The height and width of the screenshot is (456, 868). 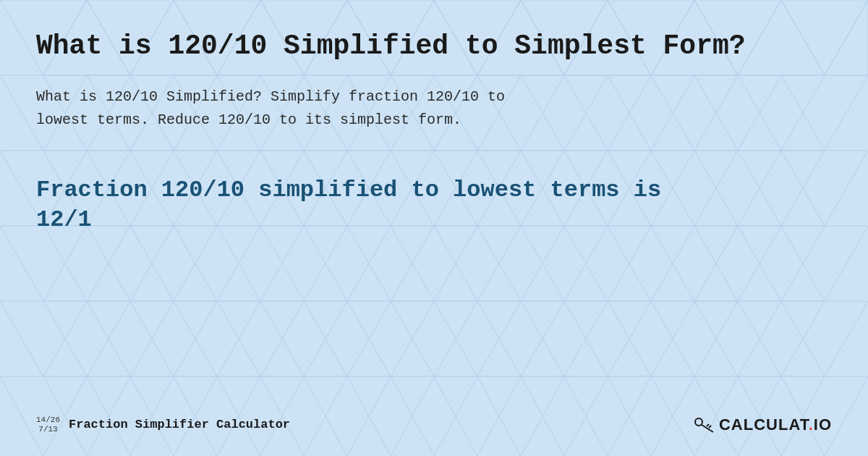 What do you see at coordinates (775, 425) in the screenshot?
I see `logo-text: CALCULAT.IO` at bounding box center [775, 425].